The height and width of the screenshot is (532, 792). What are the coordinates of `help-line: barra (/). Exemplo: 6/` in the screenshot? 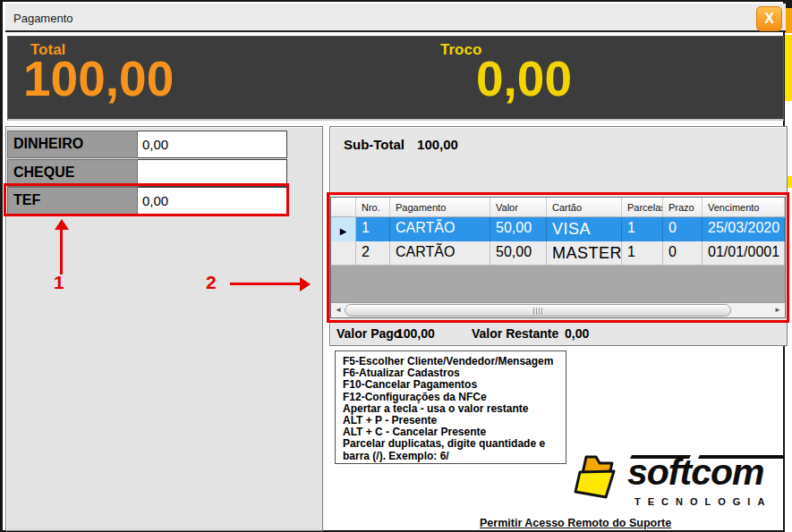 It's located at (453, 456).